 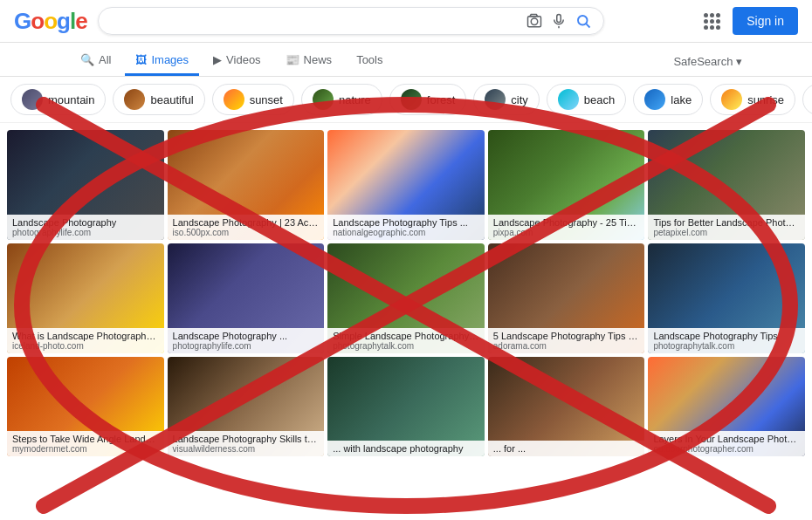 I want to click on camera-search-button, so click(x=534, y=21).